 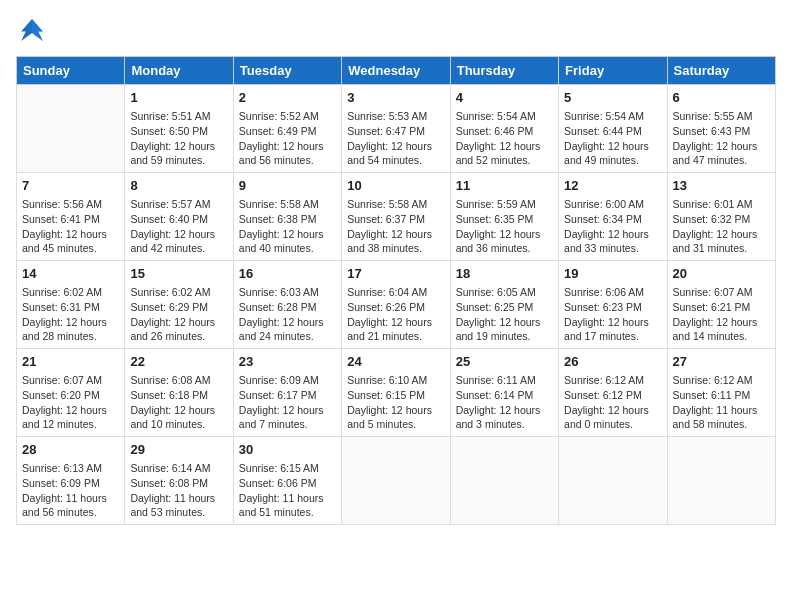 I want to click on day-info: Sunset: 6:09 PM, so click(x=70, y=484).